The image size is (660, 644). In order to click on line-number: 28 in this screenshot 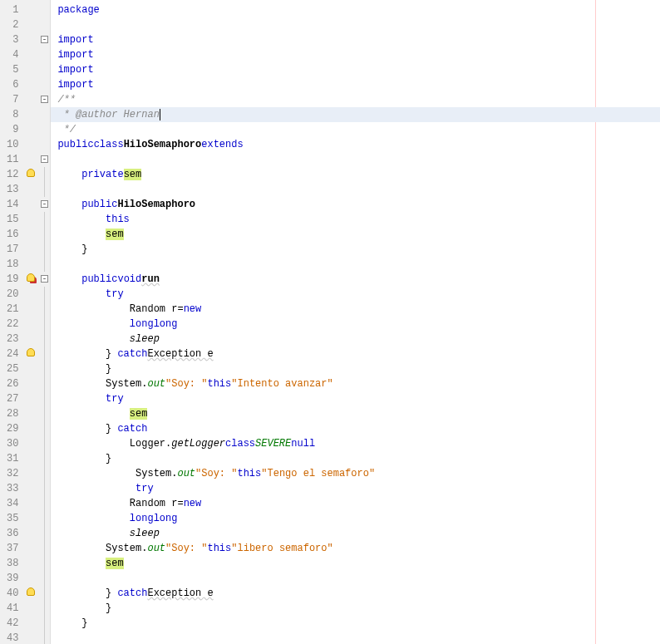, I will do `click(12, 414)`.